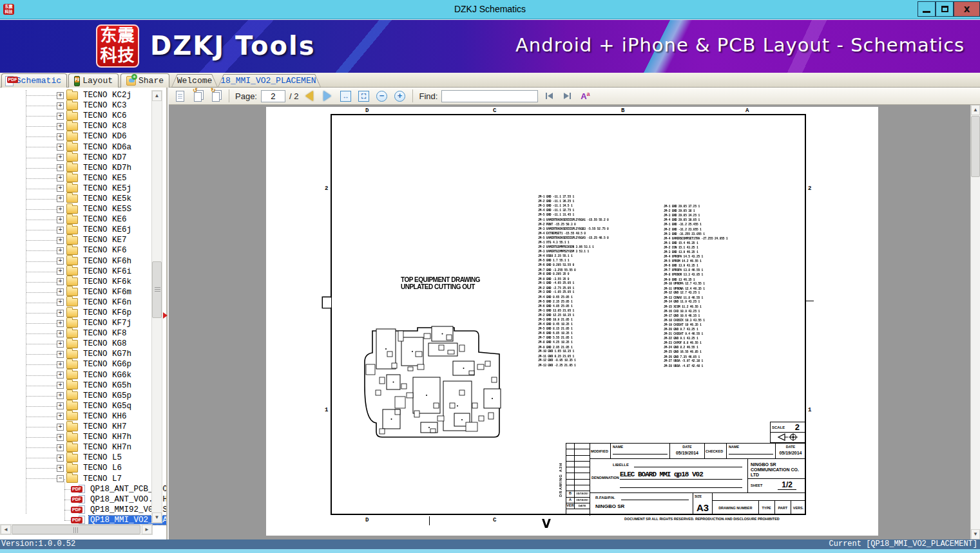 The height and width of the screenshot is (553, 980). I want to click on tree-item-folder: +TECNO KD7, so click(76, 158).